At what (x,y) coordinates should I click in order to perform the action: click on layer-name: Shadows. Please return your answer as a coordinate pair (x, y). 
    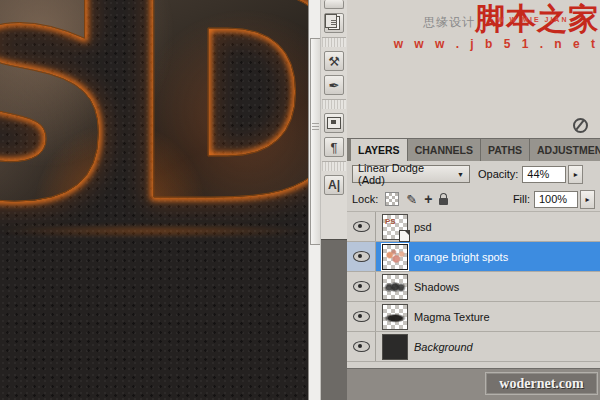
    Looking at the image, I should click on (436, 287).